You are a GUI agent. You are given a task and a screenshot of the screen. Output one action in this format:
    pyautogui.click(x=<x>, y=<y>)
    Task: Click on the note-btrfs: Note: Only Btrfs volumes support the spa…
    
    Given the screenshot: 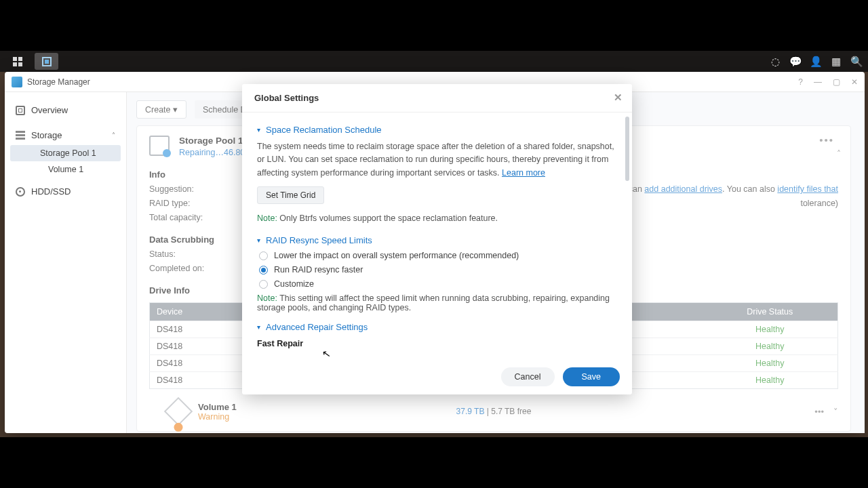 What is the action you would take?
    pyautogui.click(x=437, y=218)
    